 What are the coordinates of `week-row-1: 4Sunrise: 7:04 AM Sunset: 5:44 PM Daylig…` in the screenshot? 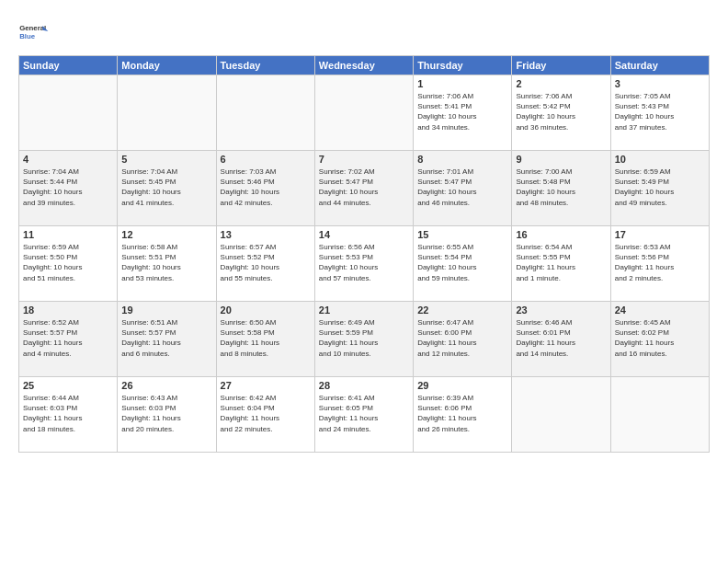 It's located at (364, 189).